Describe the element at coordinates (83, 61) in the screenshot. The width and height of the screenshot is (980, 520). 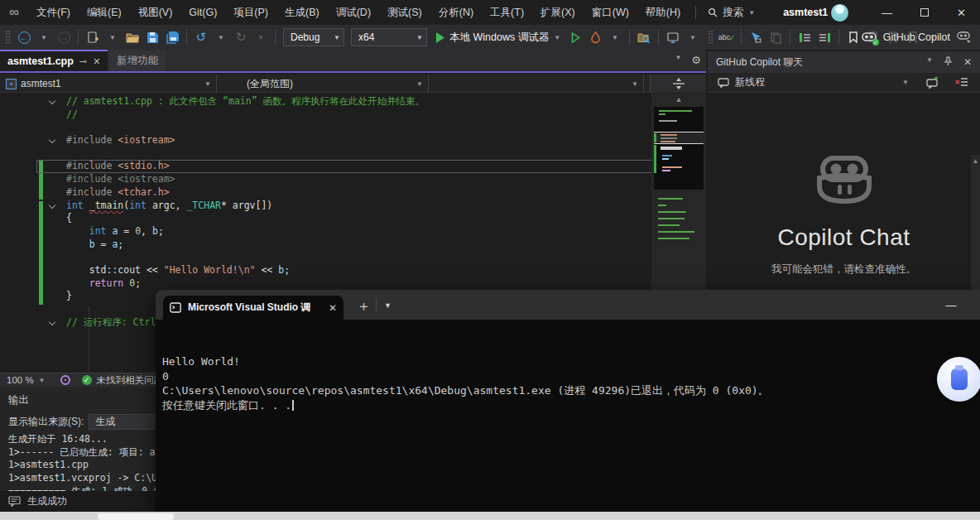
I see `pin-icon: ⊸` at that location.